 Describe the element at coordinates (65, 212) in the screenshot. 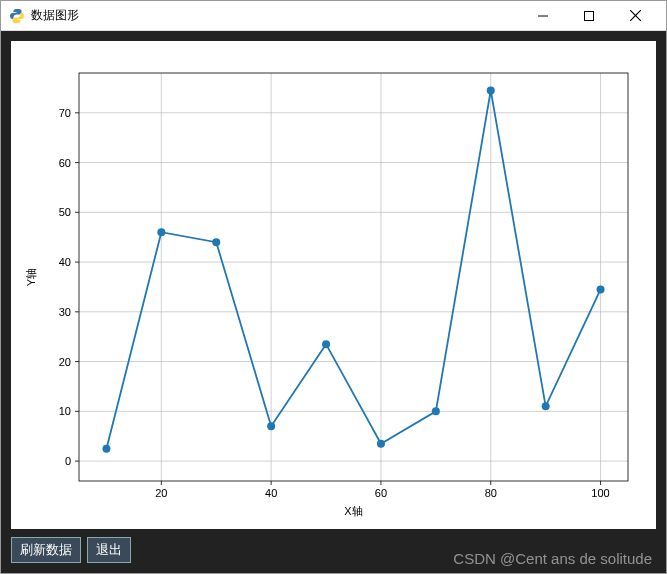

I see `svg-text: 50` at that location.